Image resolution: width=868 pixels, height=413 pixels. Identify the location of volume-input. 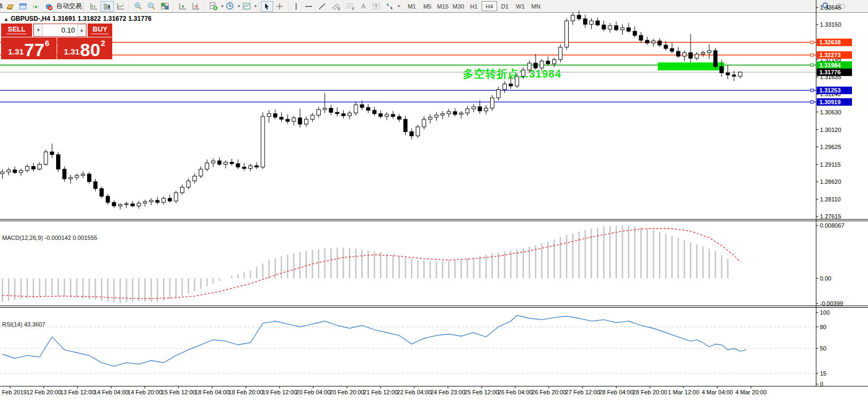
(60, 30).